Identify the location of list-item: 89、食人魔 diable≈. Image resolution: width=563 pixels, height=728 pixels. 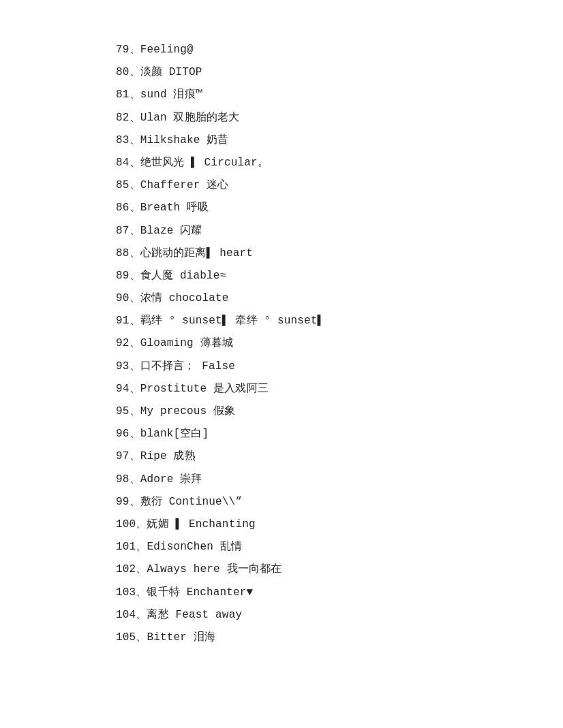
(282, 276).